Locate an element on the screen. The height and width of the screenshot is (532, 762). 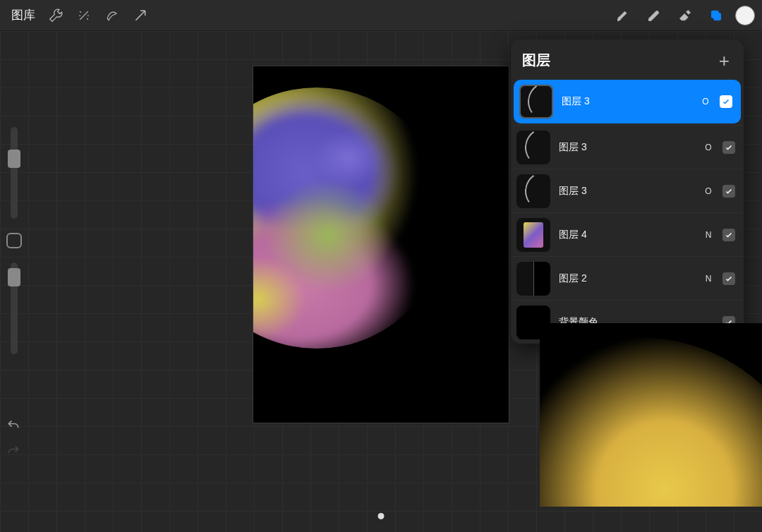
layer-row: 图层 2N is located at coordinates (627, 278).